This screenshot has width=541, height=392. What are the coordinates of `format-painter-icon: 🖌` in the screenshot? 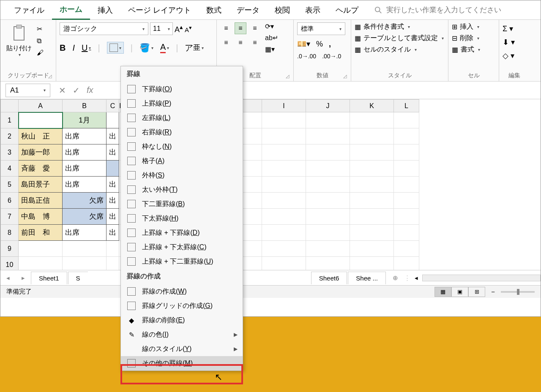 It's located at (40, 53).